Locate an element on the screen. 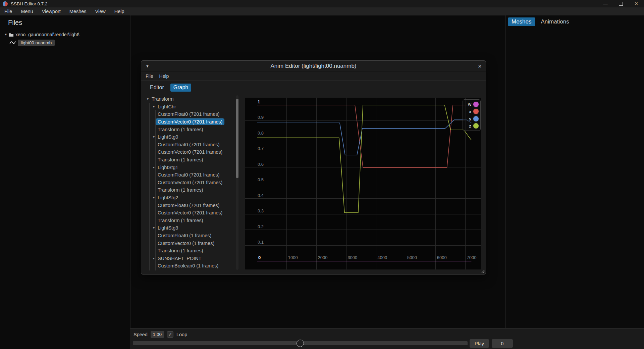 The height and width of the screenshot is (349, 644). legend-entry-x: x is located at coordinates (472, 112).